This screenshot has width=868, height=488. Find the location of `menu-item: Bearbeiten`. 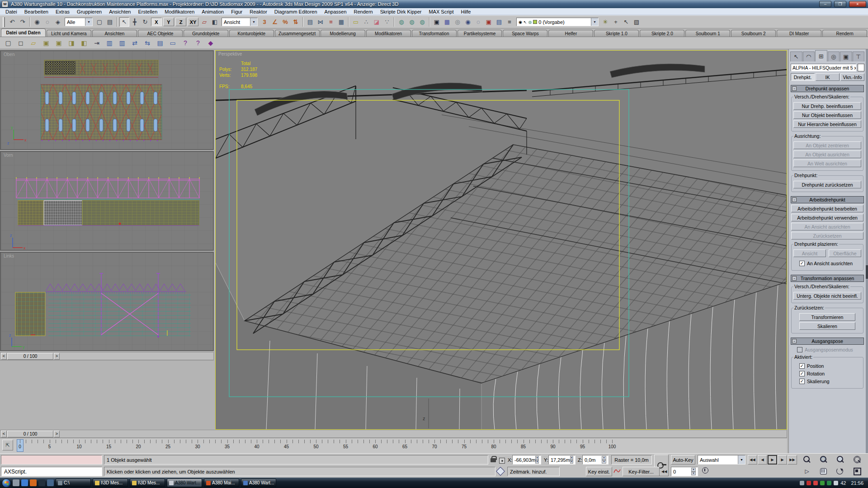

menu-item: Bearbeiten is located at coordinates (36, 12).